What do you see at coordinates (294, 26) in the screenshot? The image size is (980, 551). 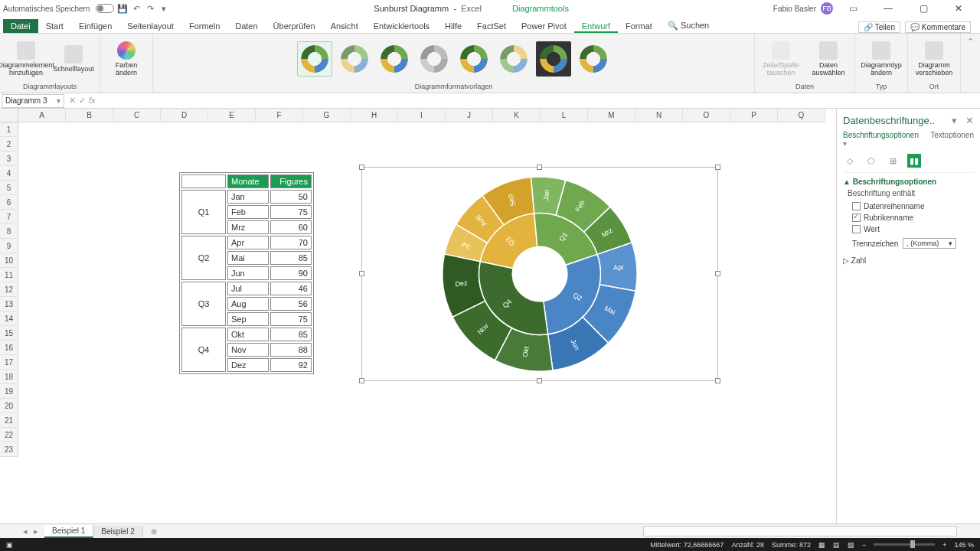 I see `tab-review: Überprüfen` at bounding box center [294, 26].